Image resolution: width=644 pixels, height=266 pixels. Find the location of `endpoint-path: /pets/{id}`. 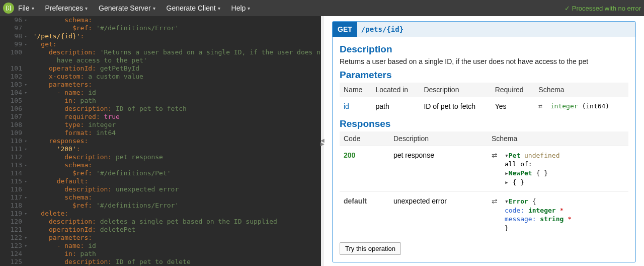

endpoint-path: /pets/{id} is located at coordinates (380, 29).